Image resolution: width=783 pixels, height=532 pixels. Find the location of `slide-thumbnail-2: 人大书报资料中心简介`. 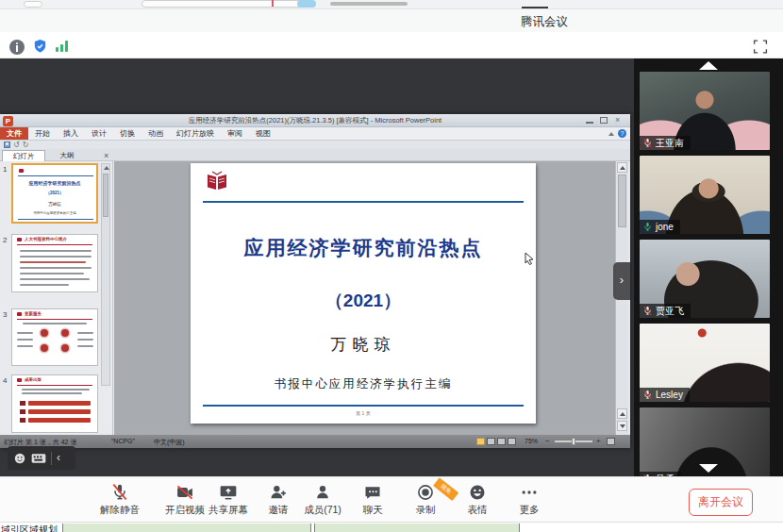

slide-thumbnail-2: 人大书报资料中心简介 is located at coordinates (55, 263).